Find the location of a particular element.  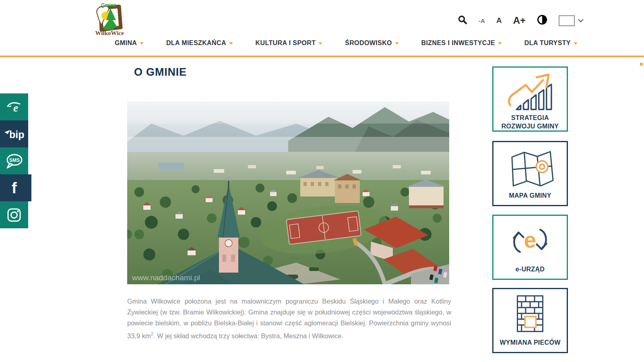

language-selector is located at coordinates (571, 21).